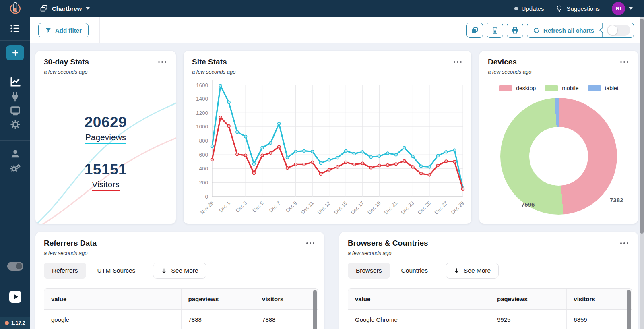 This screenshot has height=329, width=644. What do you see at coordinates (475, 30) in the screenshot?
I see `copy-dashboard-button` at bounding box center [475, 30].